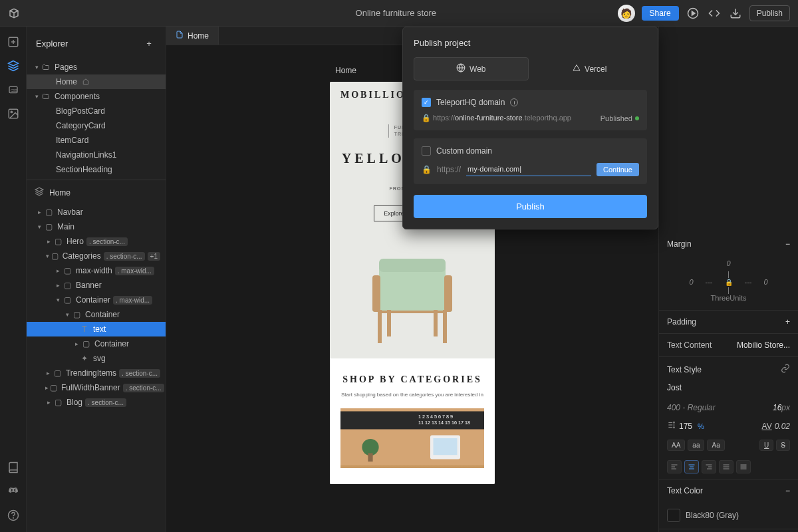 The image size is (798, 532). Describe the element at coordinates (96, 227) in the screenshot. I see `node-main: ▾▢Main` at that location.